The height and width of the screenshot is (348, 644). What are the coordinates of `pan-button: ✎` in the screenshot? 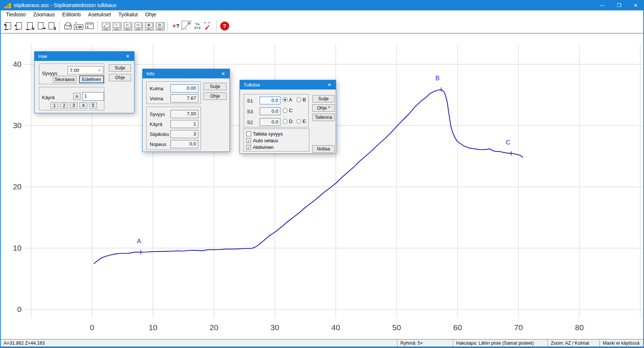 It's located at (117, 26).